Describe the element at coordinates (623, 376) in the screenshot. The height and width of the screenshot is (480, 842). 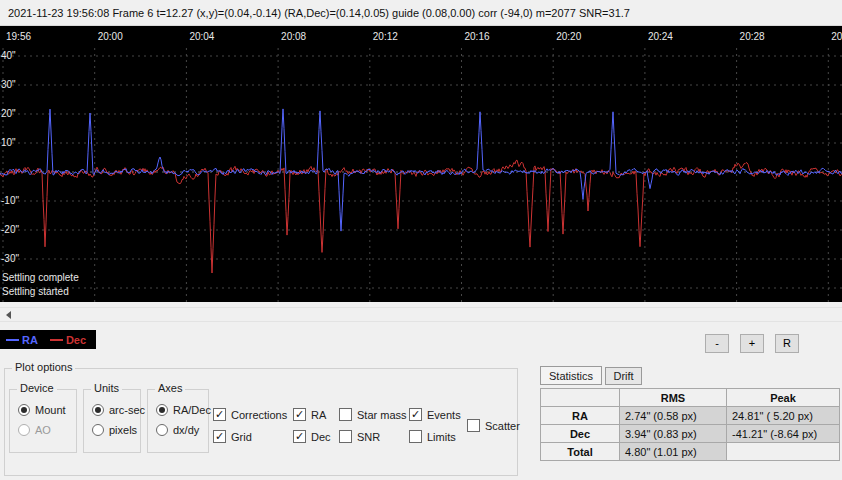
I see `tab-drift: Drift` at that location.